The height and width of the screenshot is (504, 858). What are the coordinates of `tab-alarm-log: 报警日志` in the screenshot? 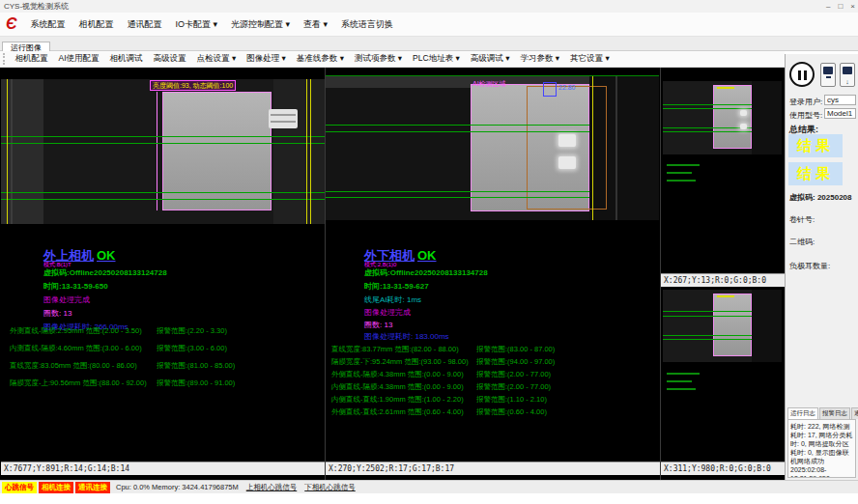 It's located at (835, 413).